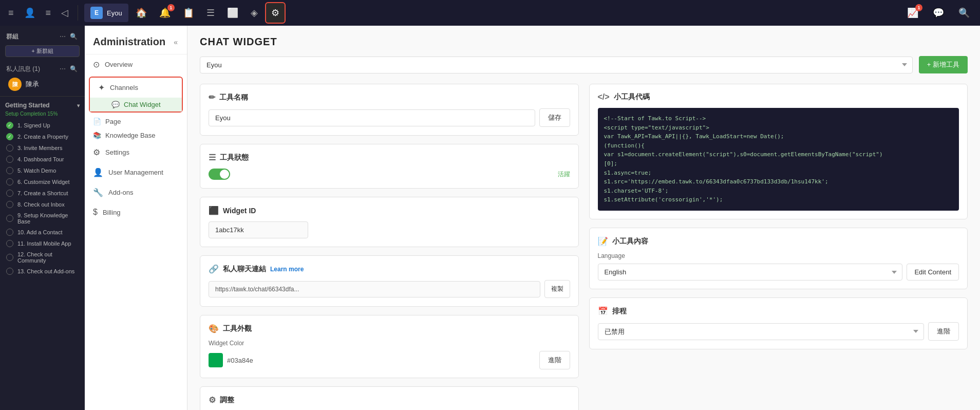 This screenshot has width=980, height=410. I want to click on nav-contacts-tab: 📋, so click(189, 13).